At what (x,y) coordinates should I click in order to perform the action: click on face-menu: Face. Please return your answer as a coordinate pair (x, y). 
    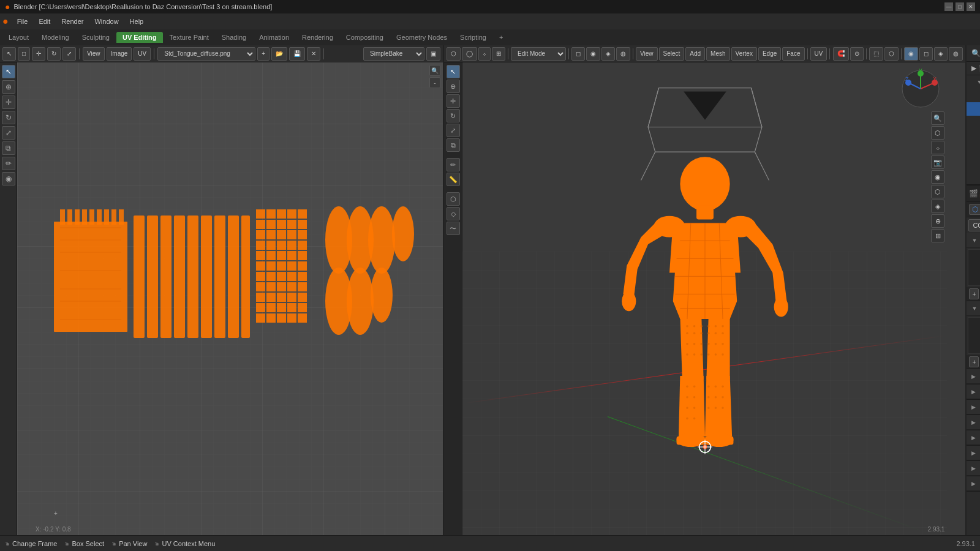
    Looking at the image, I should click on (793, 54).